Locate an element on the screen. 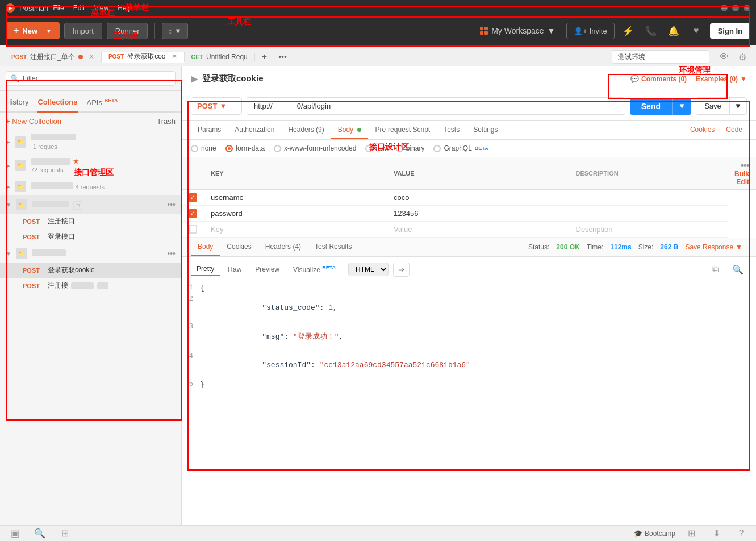  view-tab-pretty: Pretty is located at coordinates (206, 269).